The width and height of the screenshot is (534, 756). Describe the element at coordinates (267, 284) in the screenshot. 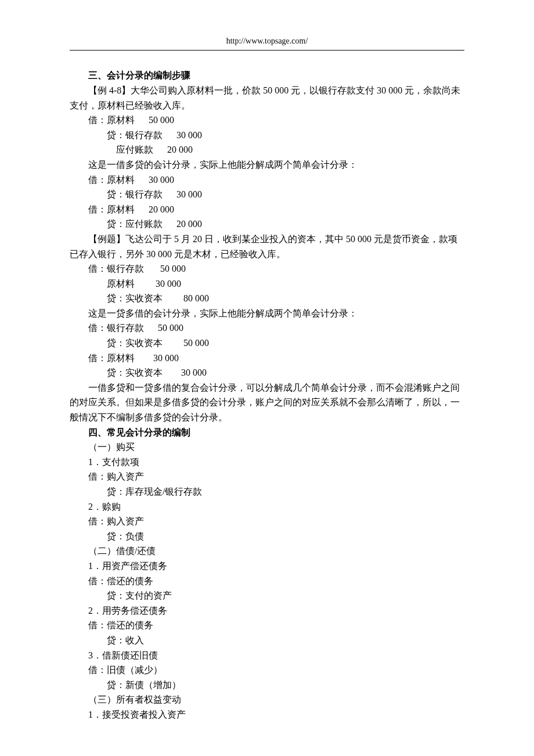

I see `entry-debit-raw-material-4: 原材料 30 000` at that location.